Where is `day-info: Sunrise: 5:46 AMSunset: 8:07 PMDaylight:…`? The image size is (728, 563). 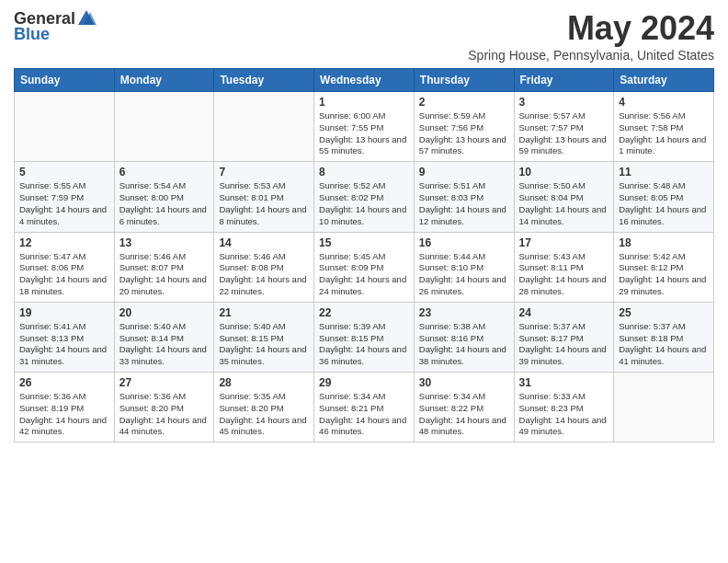
day-info: Sunrise: 5:46 AMSunset: 8:07 PMDaylight:… is located at coordinates (165, 274).